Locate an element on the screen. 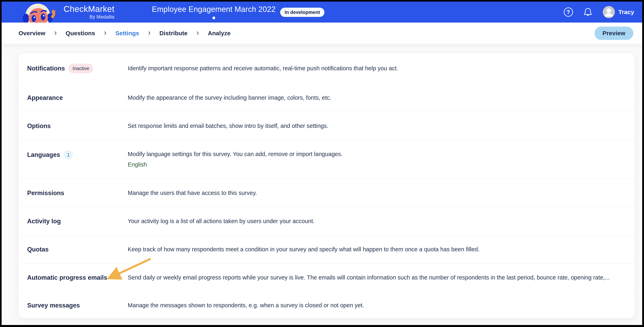 This screenshot has width=644, height=327. row-title: Appearance is located at coordinates (45, 98).